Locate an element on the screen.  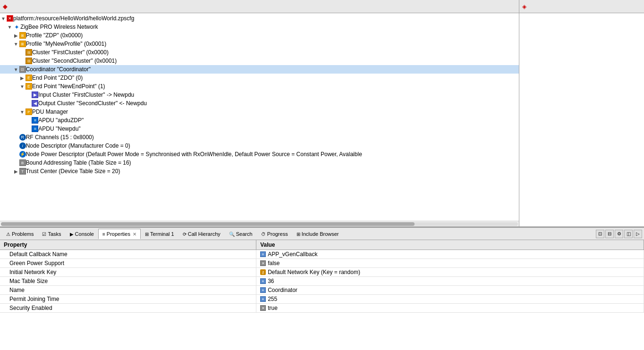
tree-item: iNode Descriptor (Manufacturer Code = 0) is located at coordinates (260, 146).